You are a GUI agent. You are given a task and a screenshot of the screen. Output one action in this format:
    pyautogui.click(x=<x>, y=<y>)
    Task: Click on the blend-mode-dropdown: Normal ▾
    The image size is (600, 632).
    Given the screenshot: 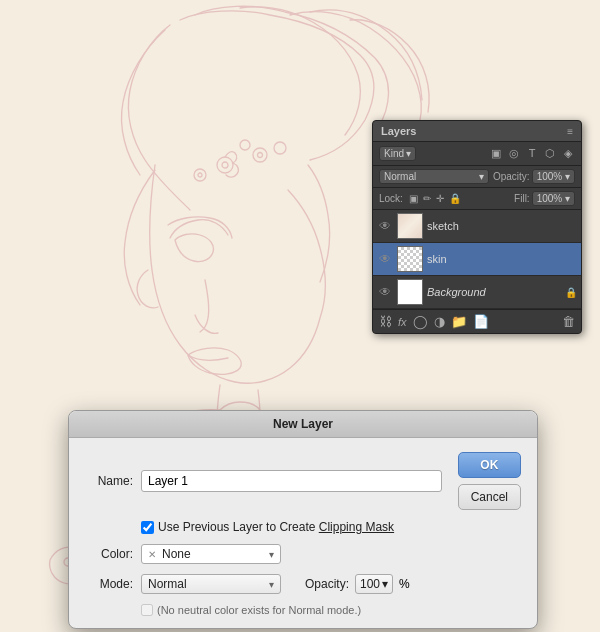 What is the action you would take?
    pyautogui.click(x=434, y=176)
    